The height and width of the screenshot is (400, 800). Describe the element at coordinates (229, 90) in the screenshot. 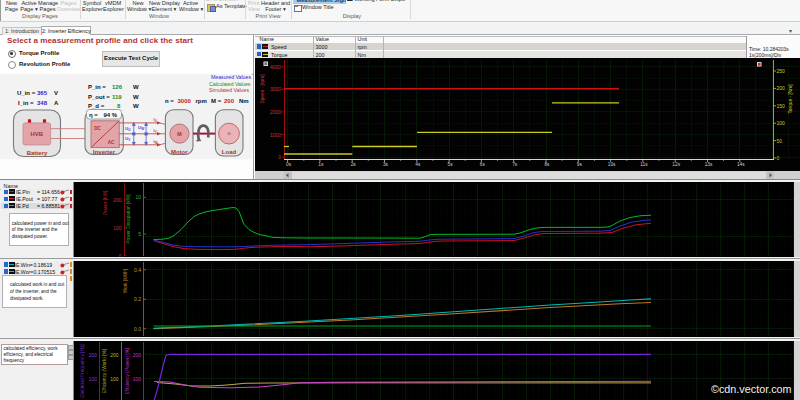

I see `svg-text: Simulated Values` at that location.